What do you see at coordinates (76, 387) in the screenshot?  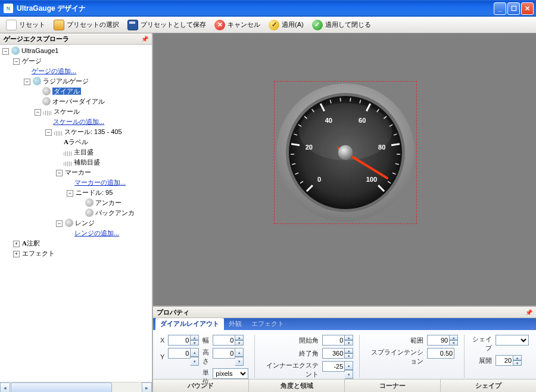 I see `hscrollbar: ◂ ▸` at bounding box center [76, 387].